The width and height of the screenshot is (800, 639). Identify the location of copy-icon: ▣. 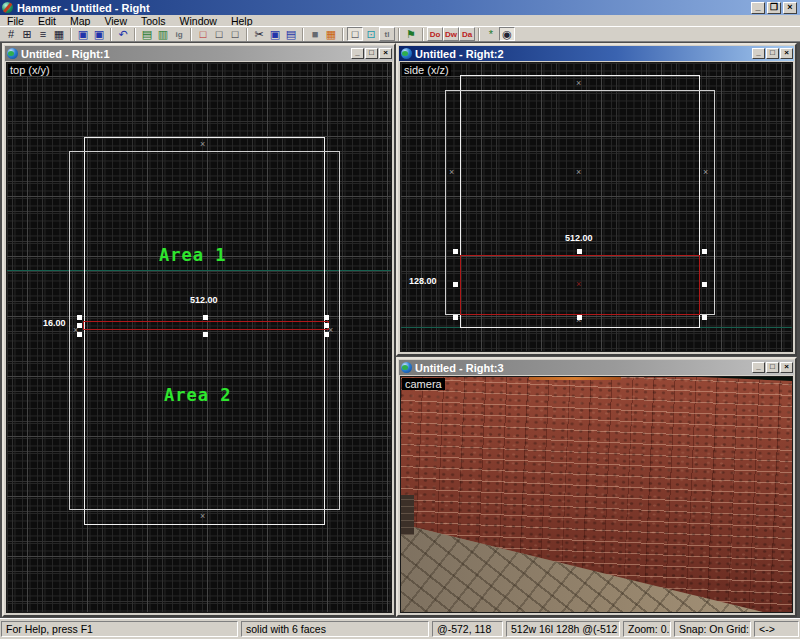
(275, 34).